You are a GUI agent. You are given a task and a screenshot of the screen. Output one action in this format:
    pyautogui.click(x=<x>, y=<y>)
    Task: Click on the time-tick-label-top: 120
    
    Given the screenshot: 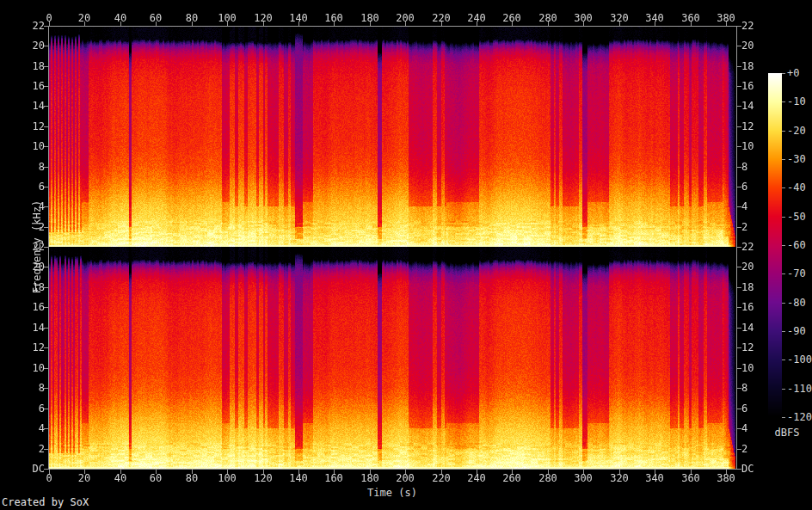 What is the action you would take?
    pyautogui.click(x=263, y=18)
    